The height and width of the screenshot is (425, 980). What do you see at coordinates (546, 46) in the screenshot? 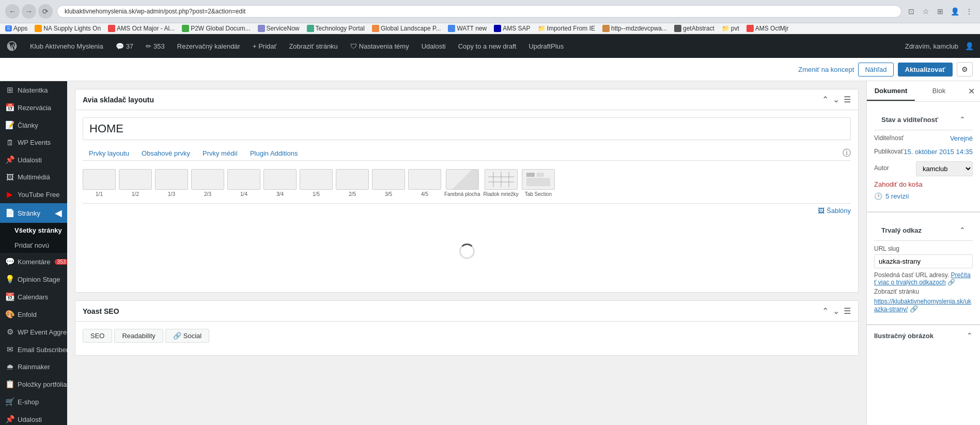
I see `updraftplus: UpdraftPlus` at bounding box center [546, 46].